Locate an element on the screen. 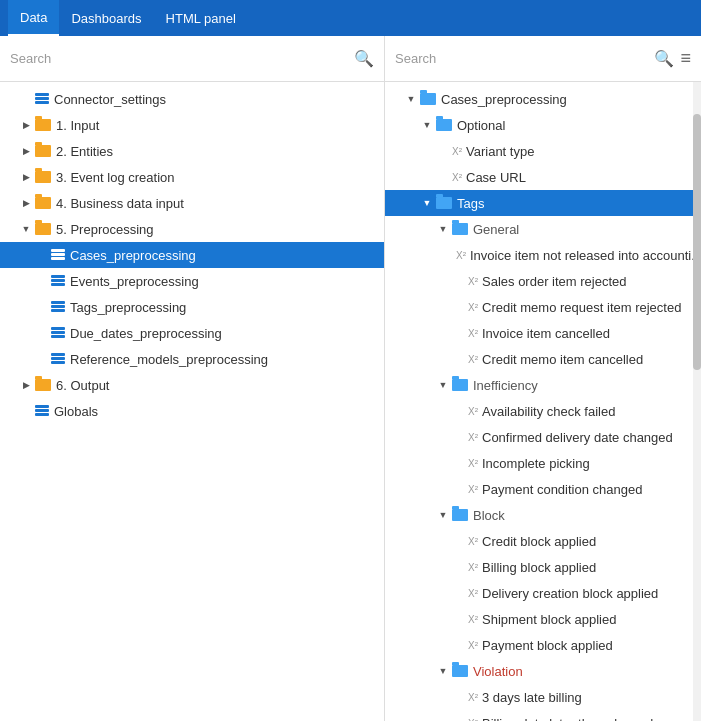  right-tree-sales-rejected: X² Sales order item rejected is located at coordinates (543, 281).